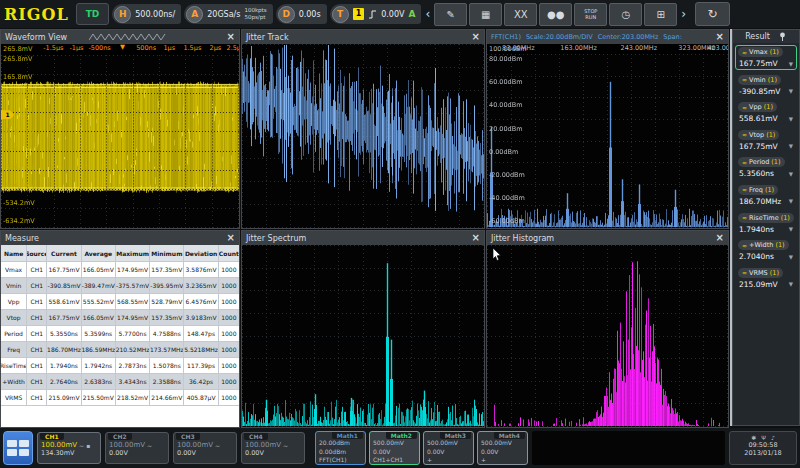 The width and height of the screenshot is (800, 468). What do you see at coordinates (188, 436) in the screenshot?
I see `channel-tab: CH3` at bounding box center [188, 436].